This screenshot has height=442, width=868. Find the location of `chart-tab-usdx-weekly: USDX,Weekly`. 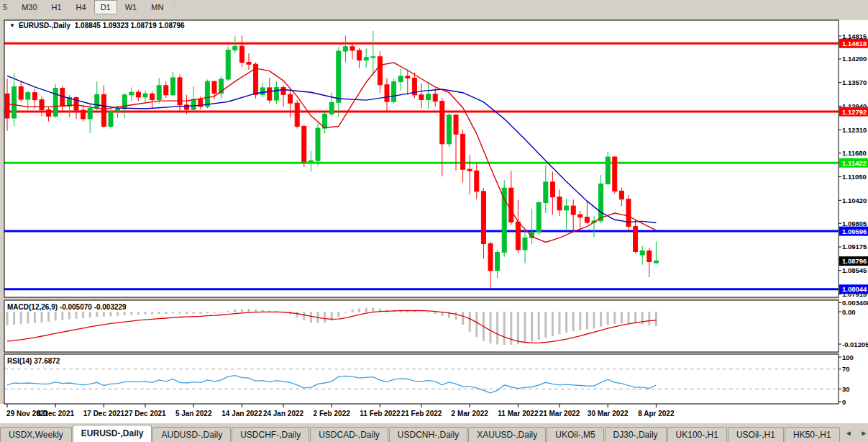

chart-tab-usdx-weekly: USDX,Weekly is located at coordinates (36, 435).